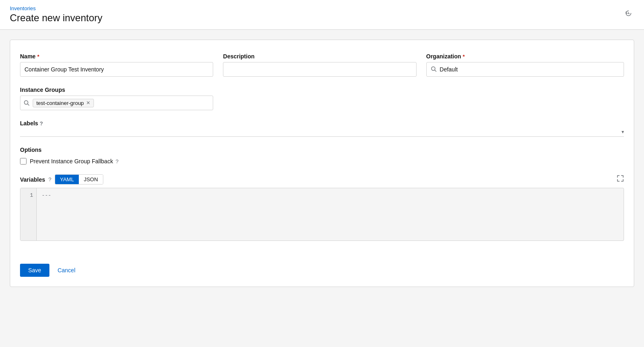 The height and width of the screenshot is (347, 644). What do you see at coordinates (117, 56) in the screenshot?
I see `name-label: Name *` at bounding box center [117, 56].